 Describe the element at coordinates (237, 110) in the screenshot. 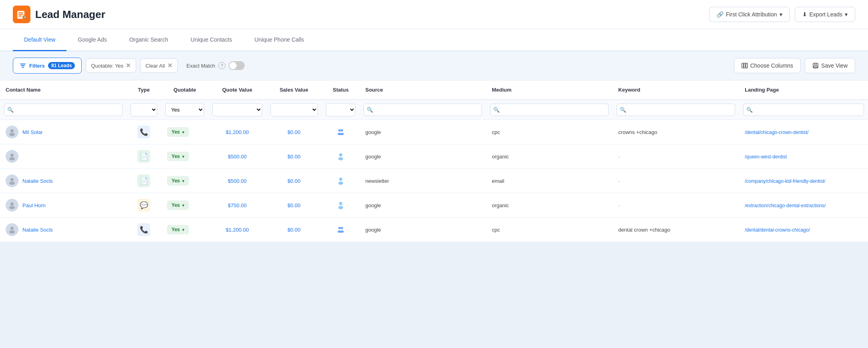

I see `quote-value-filter-select` at that location.